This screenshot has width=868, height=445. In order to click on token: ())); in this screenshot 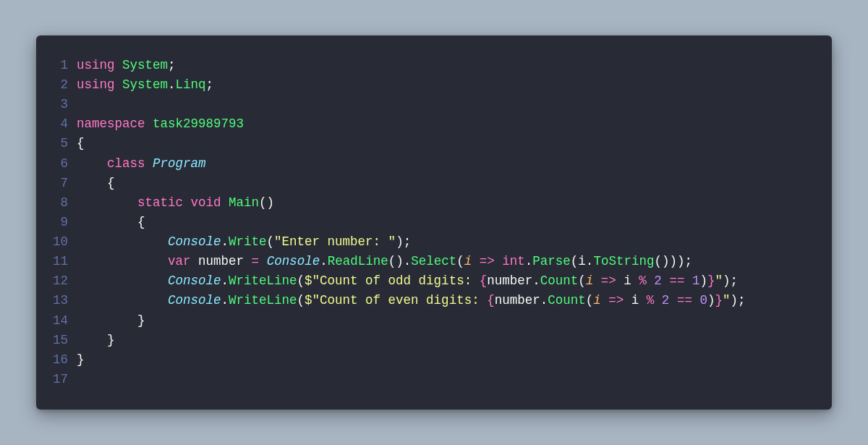, I will do `click(673, 261)`.